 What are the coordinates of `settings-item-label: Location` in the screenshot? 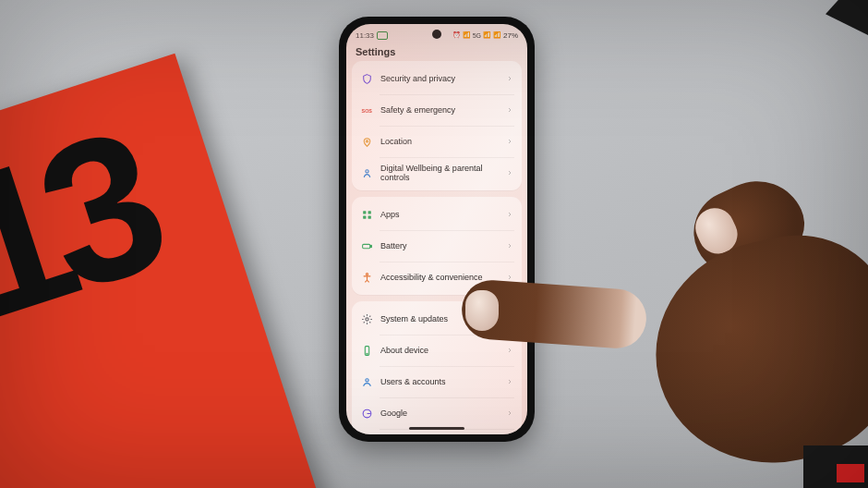 It's located at (440, 141).